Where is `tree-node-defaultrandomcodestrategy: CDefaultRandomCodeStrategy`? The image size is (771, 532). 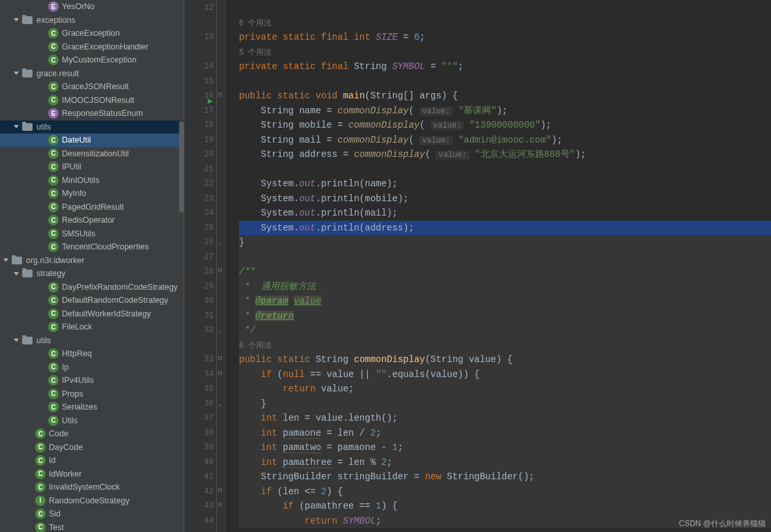 tree-node-defaultrandomcodestrategy: CDefaultRandomCodeStrategy is located at coordinates (92, 301).